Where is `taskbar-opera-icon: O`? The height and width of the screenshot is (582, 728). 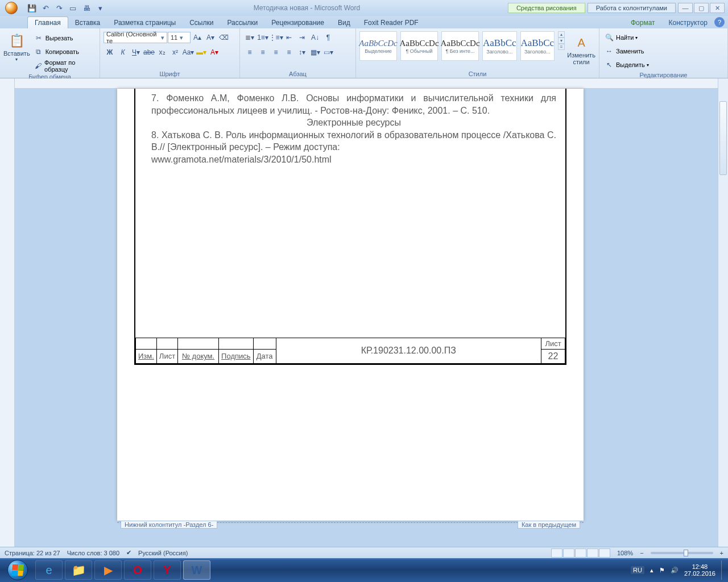 taskbar-opera-icon: O is located at coordinates (138, 570).